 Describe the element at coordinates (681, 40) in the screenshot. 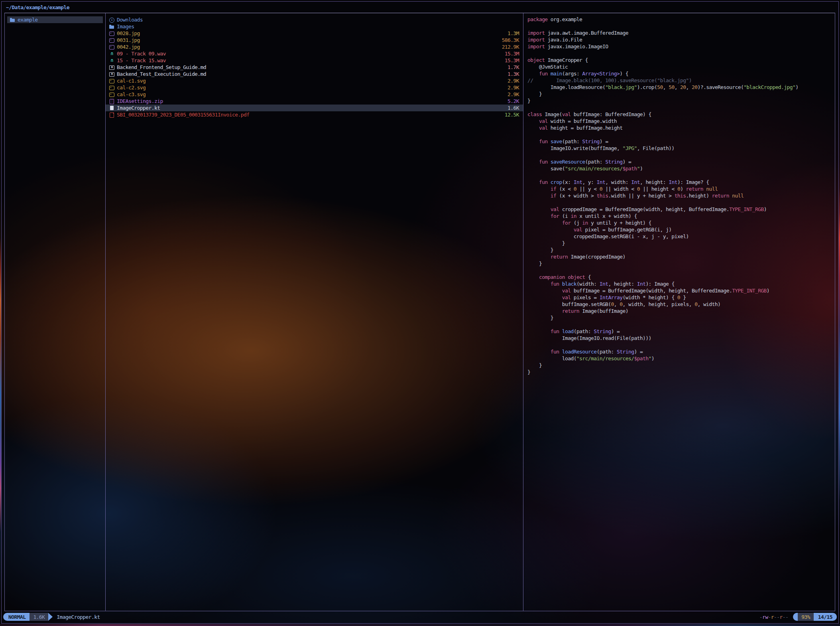

I see `code-line: import java.io.File` at that location.